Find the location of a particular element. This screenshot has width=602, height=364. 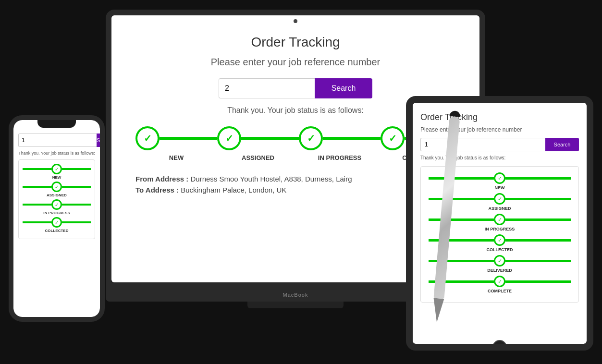

step-line-assigned-inprogress is located at coordinates (270, 138).